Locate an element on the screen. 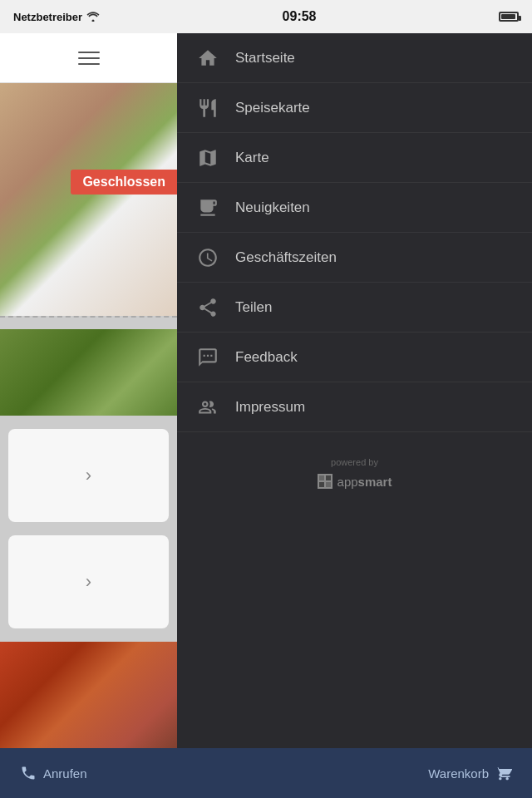  status-right is located at coordinates (509, 17).